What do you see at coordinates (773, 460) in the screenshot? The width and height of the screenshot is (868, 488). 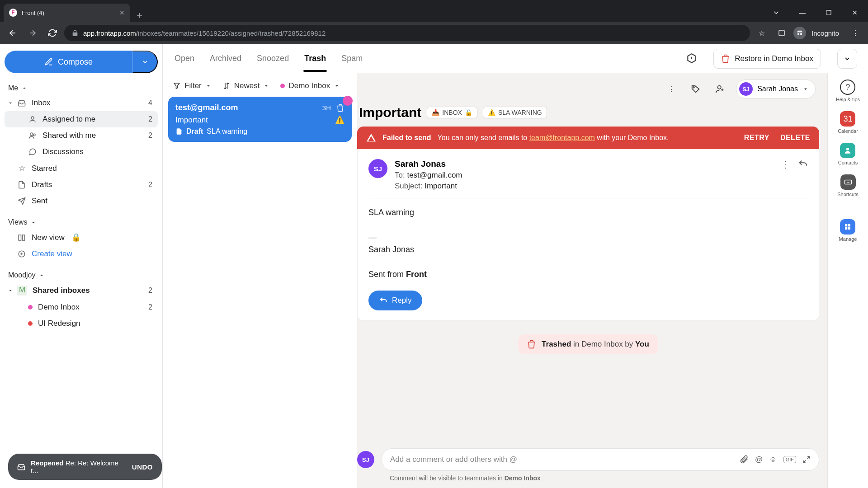 I see `emoji-icon: ☺` at bounding box center [773, 460].